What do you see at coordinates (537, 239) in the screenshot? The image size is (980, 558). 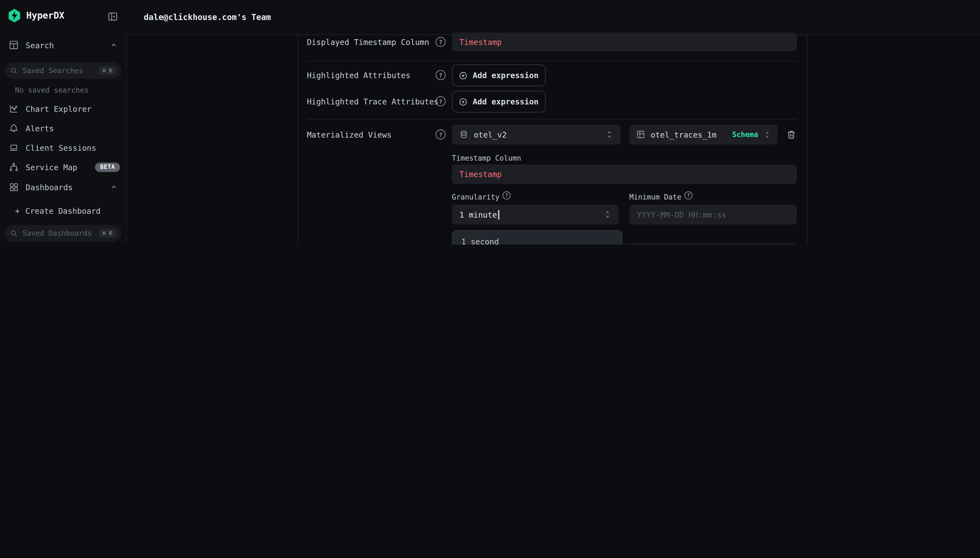 I see `dropdown-option: 1 second` at bounding box center [537, 239].